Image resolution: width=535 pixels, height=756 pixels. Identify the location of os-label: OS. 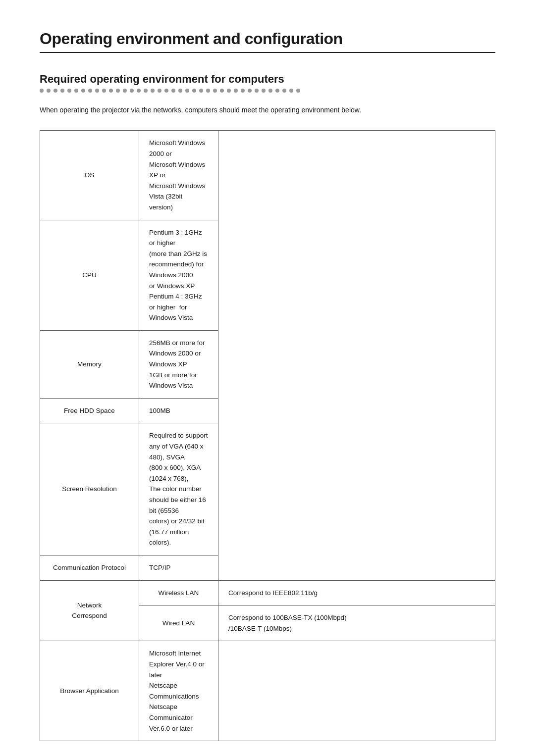
(90, 175).